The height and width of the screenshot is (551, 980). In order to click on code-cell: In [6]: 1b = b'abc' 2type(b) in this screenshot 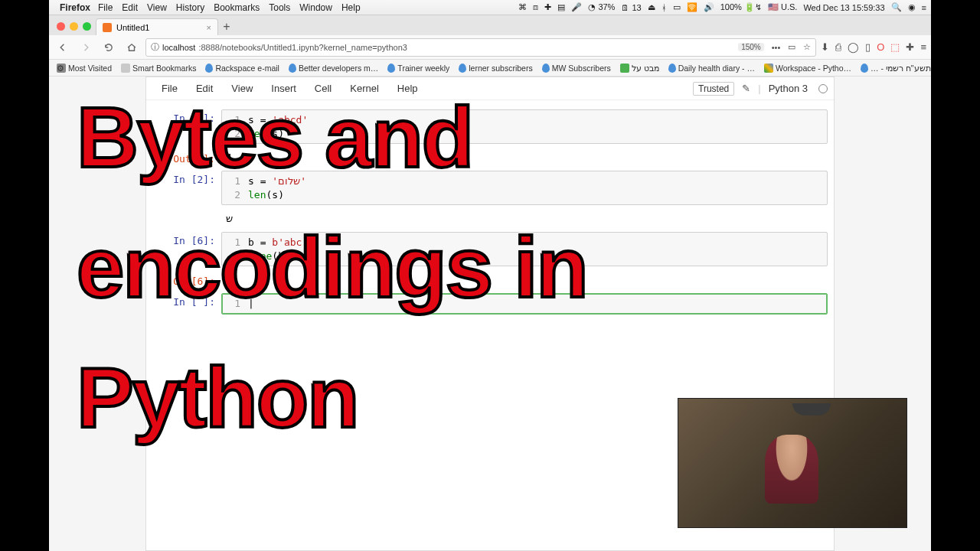, I will do `click(490, 249)`.